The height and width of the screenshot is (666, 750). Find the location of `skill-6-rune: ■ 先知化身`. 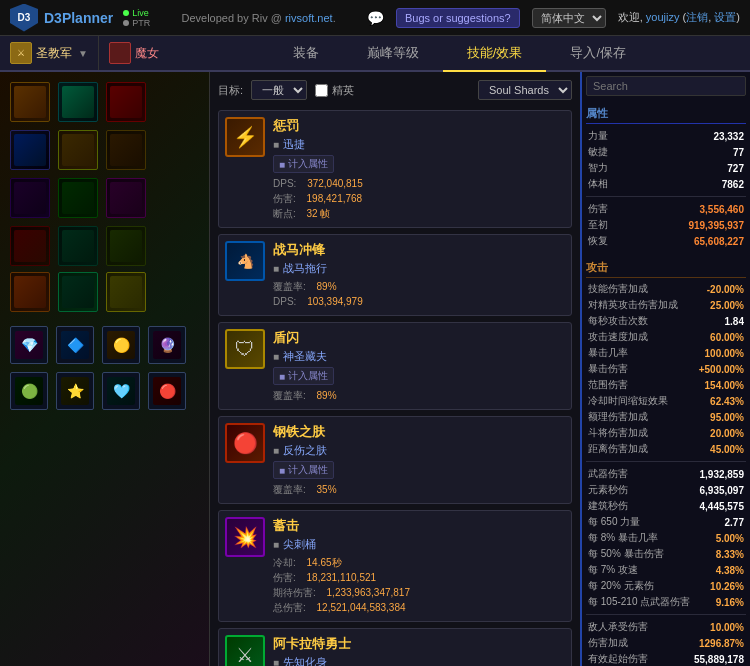

skill-6-rune: ■ 先知化身 is located at coordinates (419, 660).